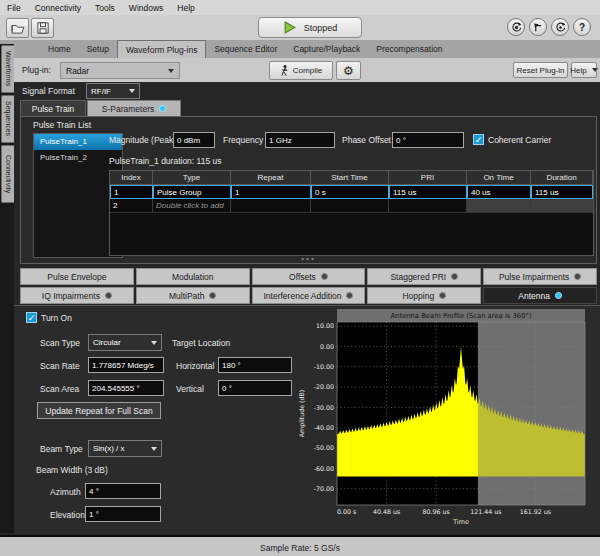  What do you see at coordinates (562, 206) in the screenshot?
I see `cell-duration` at bounding box center [562, 206].